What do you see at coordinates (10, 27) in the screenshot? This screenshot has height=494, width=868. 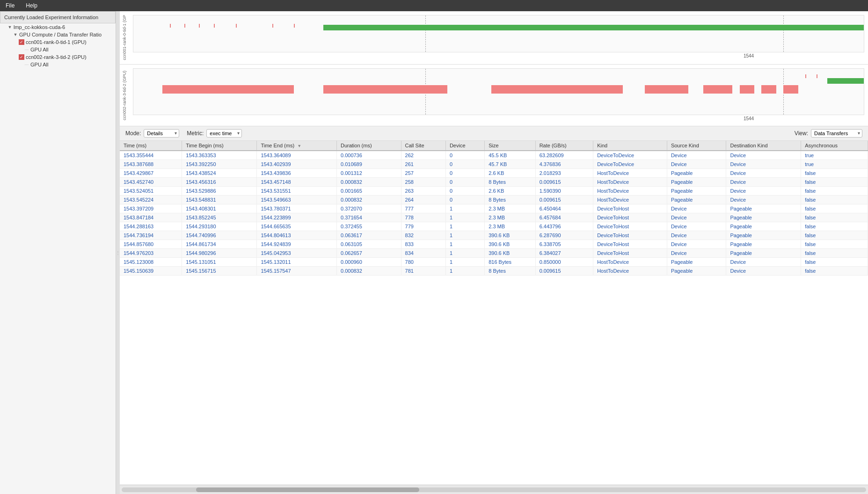 I see `expand-arrow-exp: ▼` at bounding box center [10, 27].